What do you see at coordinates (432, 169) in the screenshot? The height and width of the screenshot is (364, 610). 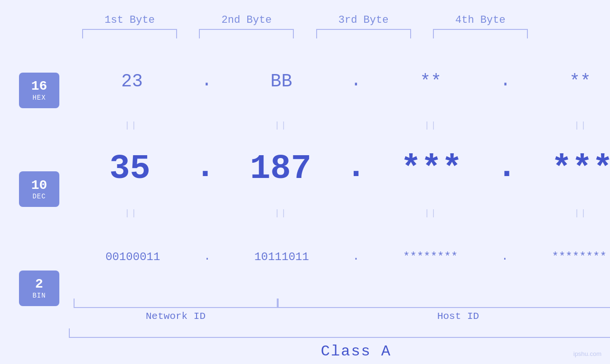 I see `dec-byte3: ***` at bounding box center [432, 169].